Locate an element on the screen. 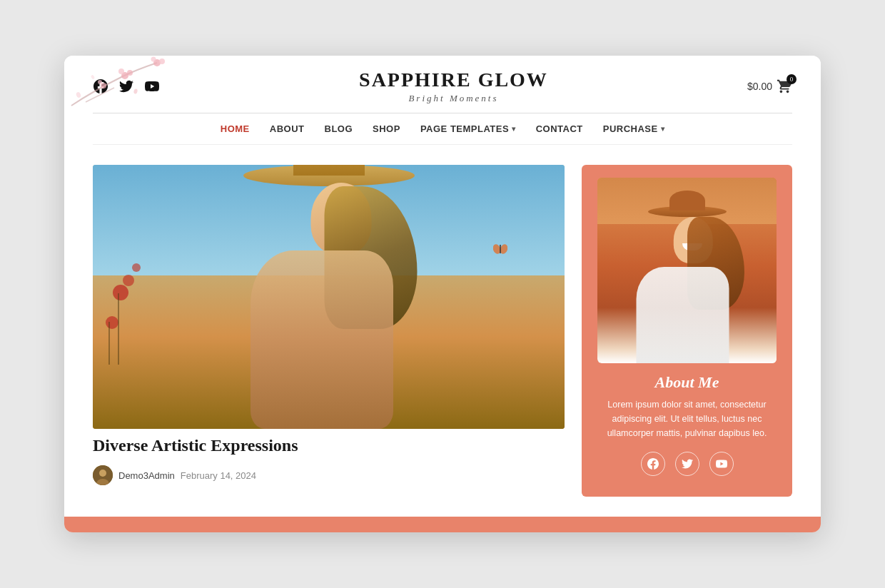 The height and width of the screenshot is (588, 885). about-card-title: About Me is located at coordinates (687, 382).